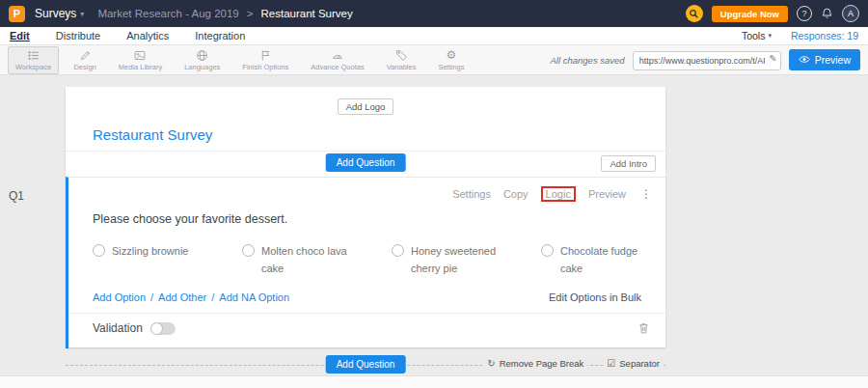  What do you see at coordinates (379, 135) in the screenshot?
I see `survey-title: Restaurant Survey` at bounding box center [379, 135].